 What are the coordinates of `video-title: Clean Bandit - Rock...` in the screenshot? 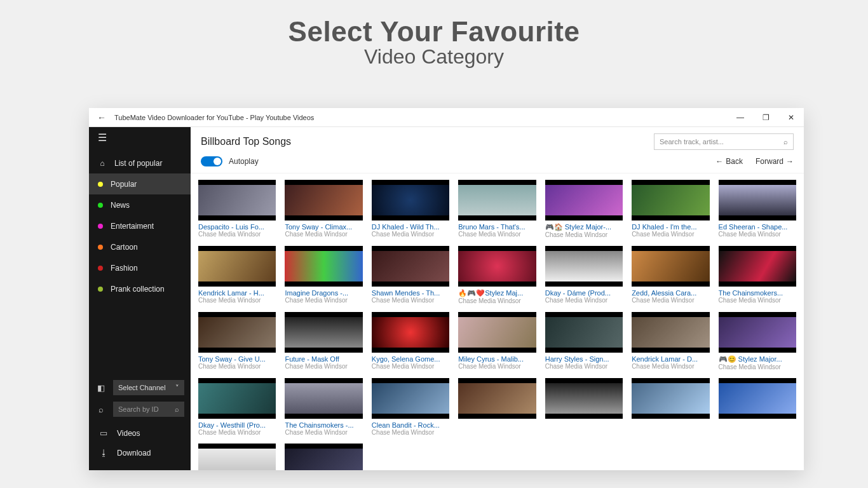 It's located at (410, 425).